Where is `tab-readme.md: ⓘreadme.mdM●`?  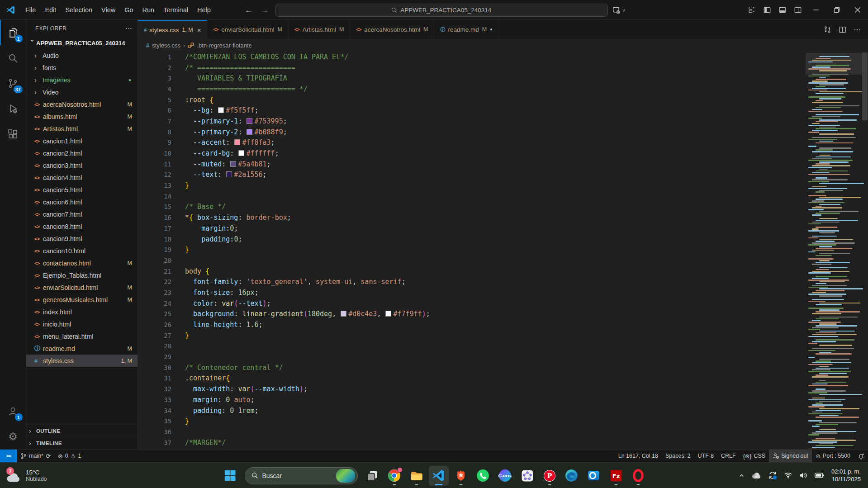
tab-readme.md: ⓘreadme.mdM● is located at coordinates (466, 29).